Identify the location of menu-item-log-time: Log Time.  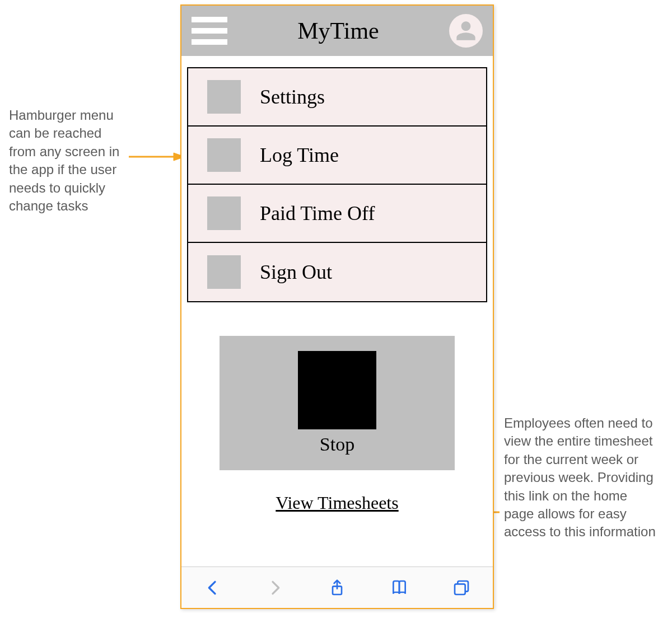
(337, 156).